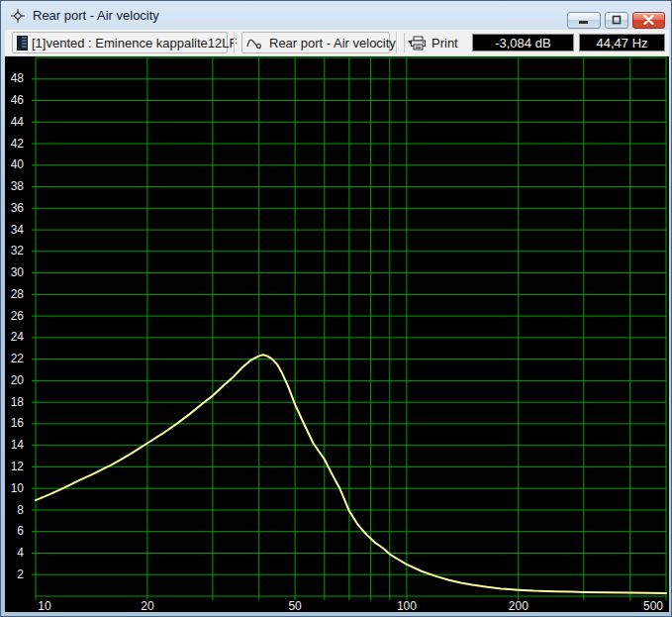 The height and width of the screenshot is (617, 672). I want to click on y-tick-label: 20, so click(14, 380).